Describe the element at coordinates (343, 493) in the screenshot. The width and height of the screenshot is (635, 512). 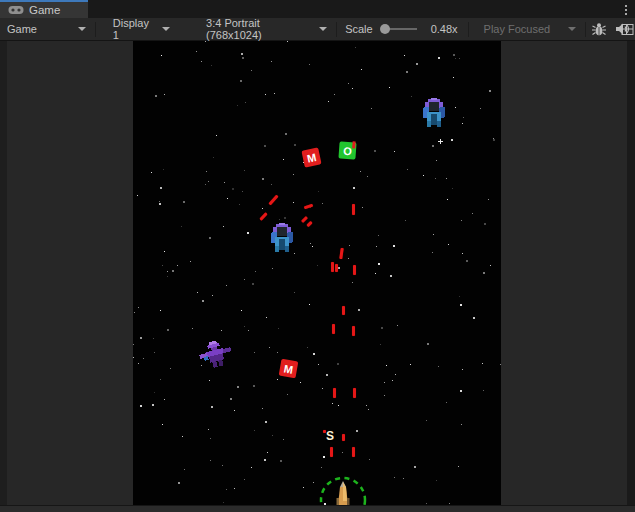
I see `player-ship` at that location.